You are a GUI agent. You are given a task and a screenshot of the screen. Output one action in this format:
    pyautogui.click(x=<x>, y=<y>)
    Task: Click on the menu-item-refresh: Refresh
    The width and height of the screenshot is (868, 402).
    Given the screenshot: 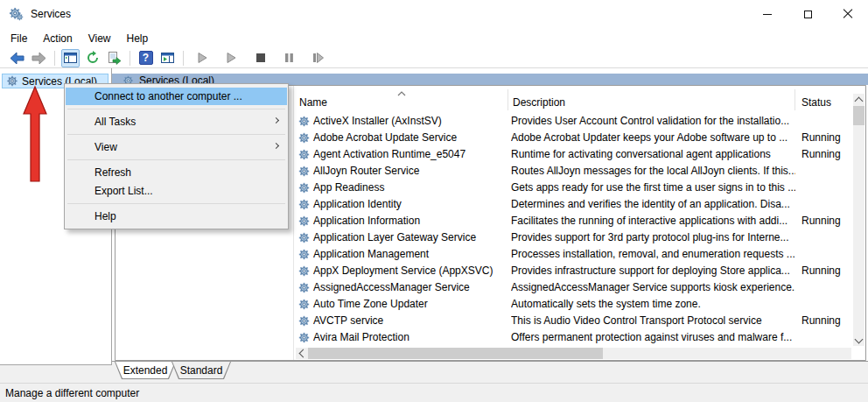 What is the action you would take?
    pyautogui.click(x=177, y=173)
    